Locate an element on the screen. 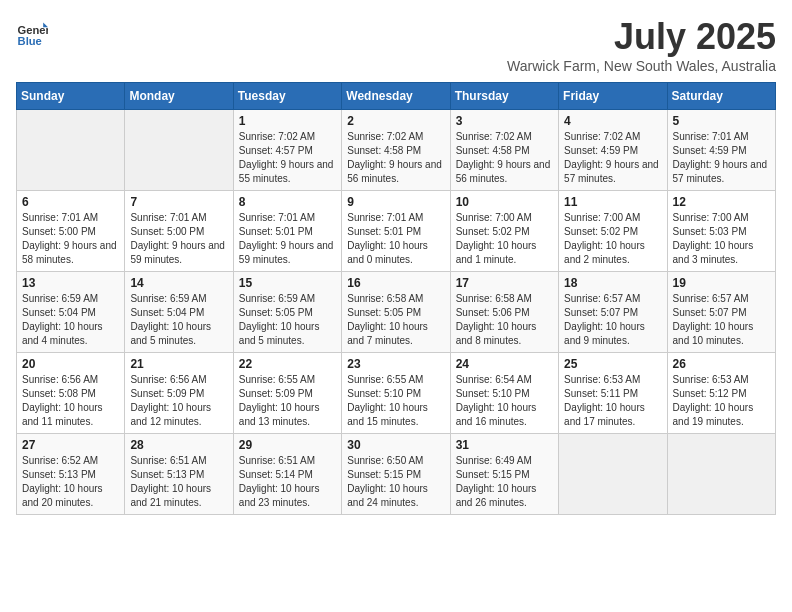  calendar-day-cell: 12Sunrise: 7:00 AM Sunset: 5:03 PM Dayli… is located at coordinates (721, 232).